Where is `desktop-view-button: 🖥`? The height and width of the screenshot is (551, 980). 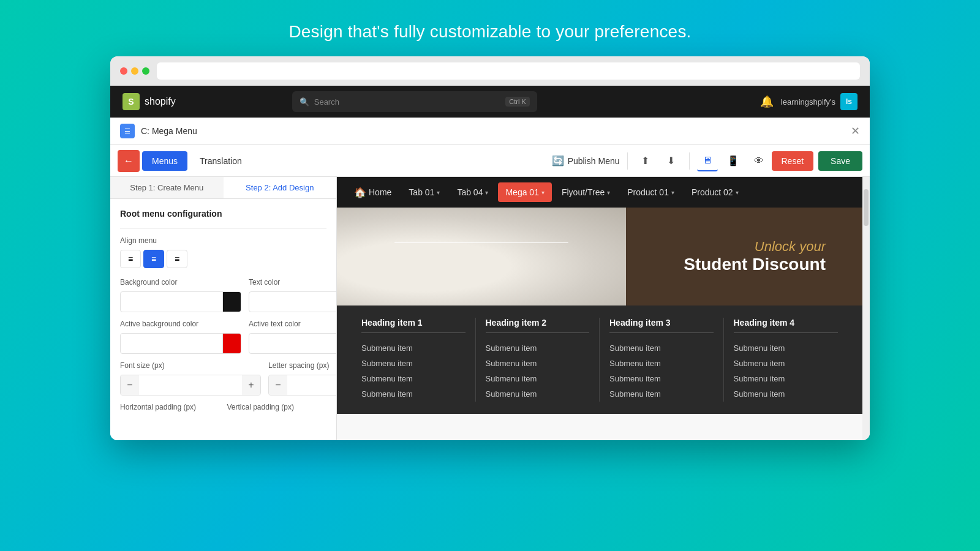
desktop-view-button: 🖥 is located at coordinates (707, 161).